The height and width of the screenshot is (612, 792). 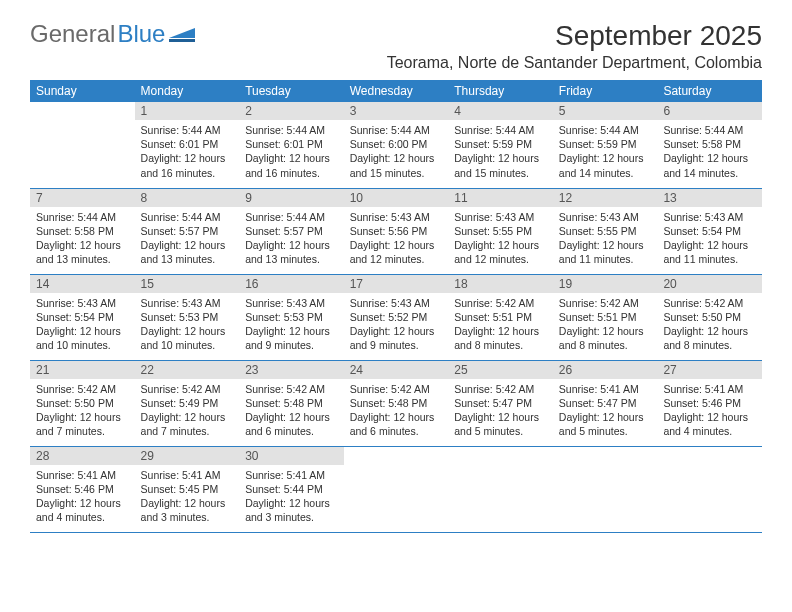 I want to click on day-data: Sunrise: 5:42 AMSunset: 5:49 PMDaylight:…, so click(x=188, y=412).